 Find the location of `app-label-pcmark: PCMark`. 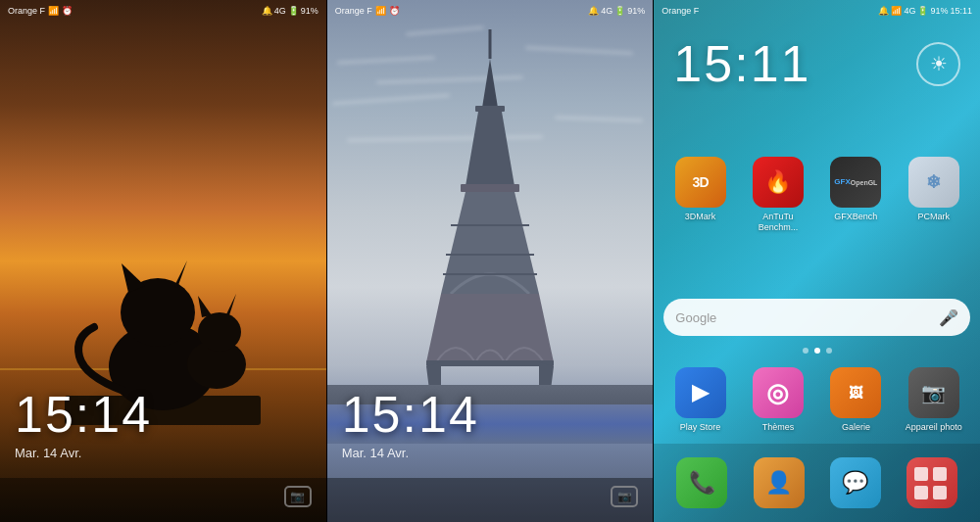

app-label-pcmark: PCMark is located at coordinates (935, 217).